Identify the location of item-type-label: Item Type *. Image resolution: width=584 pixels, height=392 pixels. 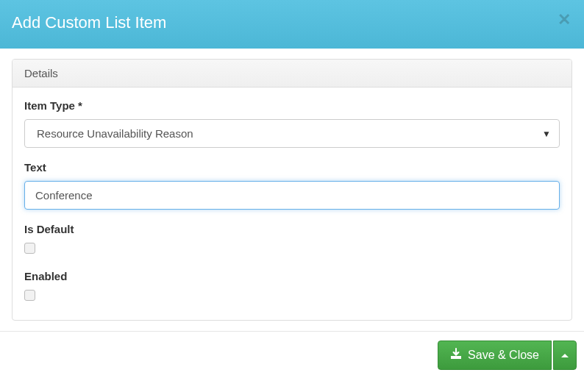
(292, 106).